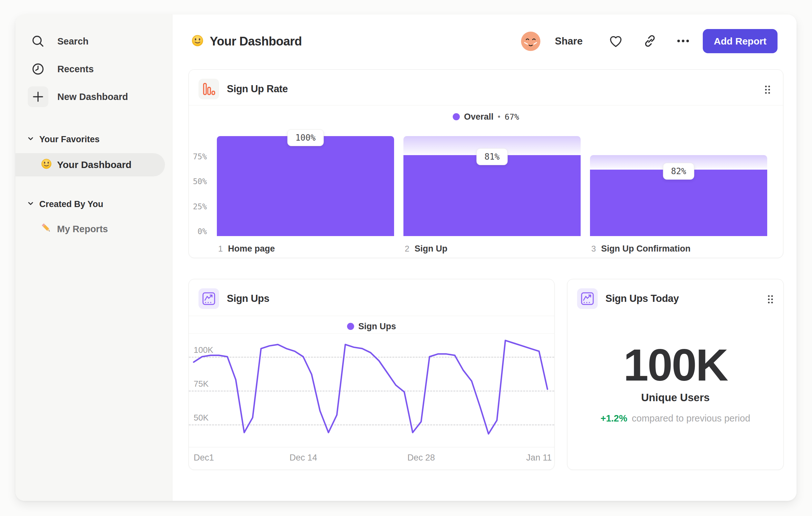 This screenshot has width=812, height=516. I want to click on sidebar-item-new-dashboard: New Dashboard, so click(98, 97).